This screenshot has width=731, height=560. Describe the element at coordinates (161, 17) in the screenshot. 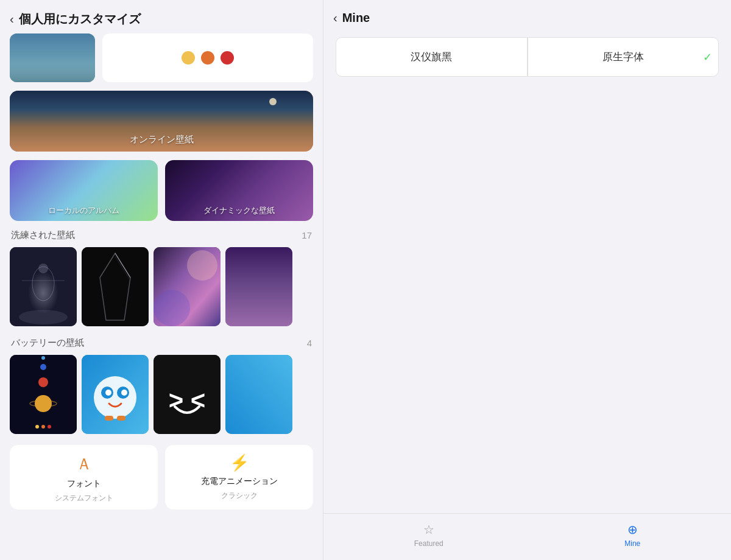

I see `left-header: ‹ 個人用にカスタマイズ` at that location.